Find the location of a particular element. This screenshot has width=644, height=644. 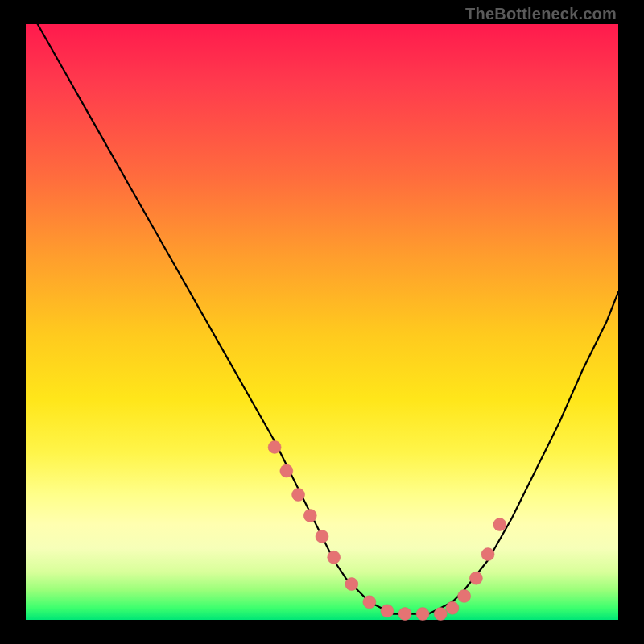

highlighted-dots-group is located at coordinates (387, 530).